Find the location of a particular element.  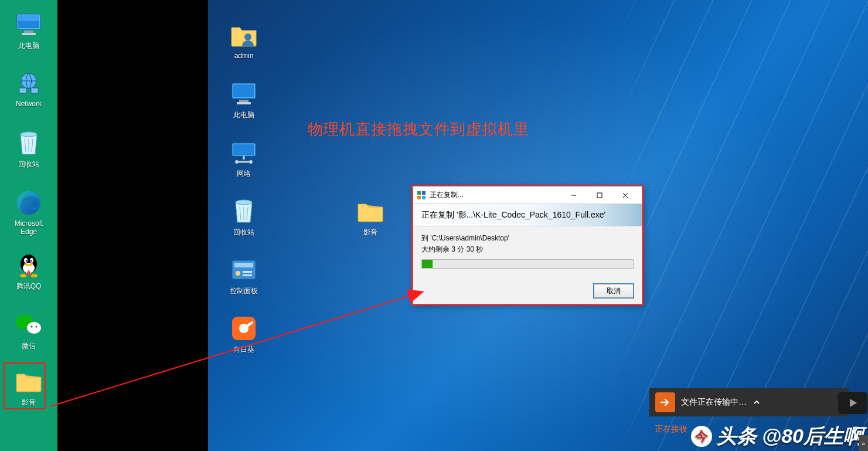

copy-dialog-eta: 大约剩余 3 分 30 秒 is located at coordinates (527, 250).